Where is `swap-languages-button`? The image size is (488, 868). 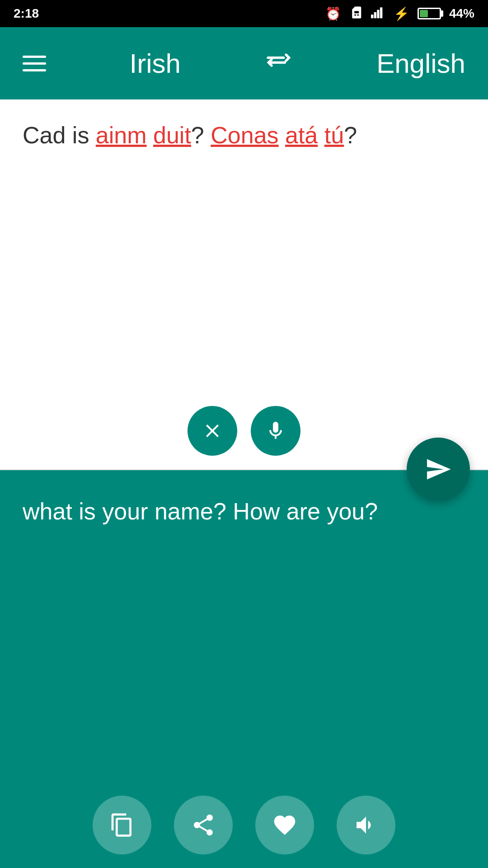 swap-languages-button is located at coordinates (279, 63).